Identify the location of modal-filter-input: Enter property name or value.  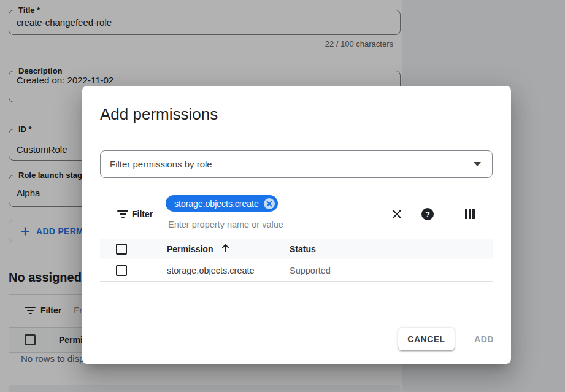
(226, 225).